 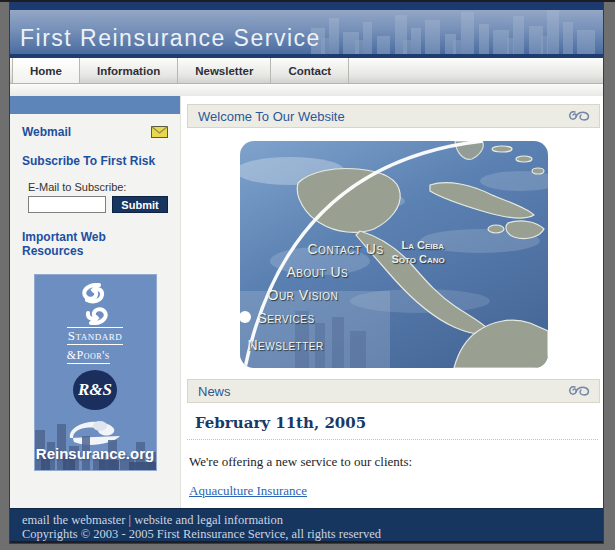 What do you see at coordinates (224, 70) in the screenshot?
I see `nav-tab-newsletter: Newsletter` at bounding box center [224, 70].